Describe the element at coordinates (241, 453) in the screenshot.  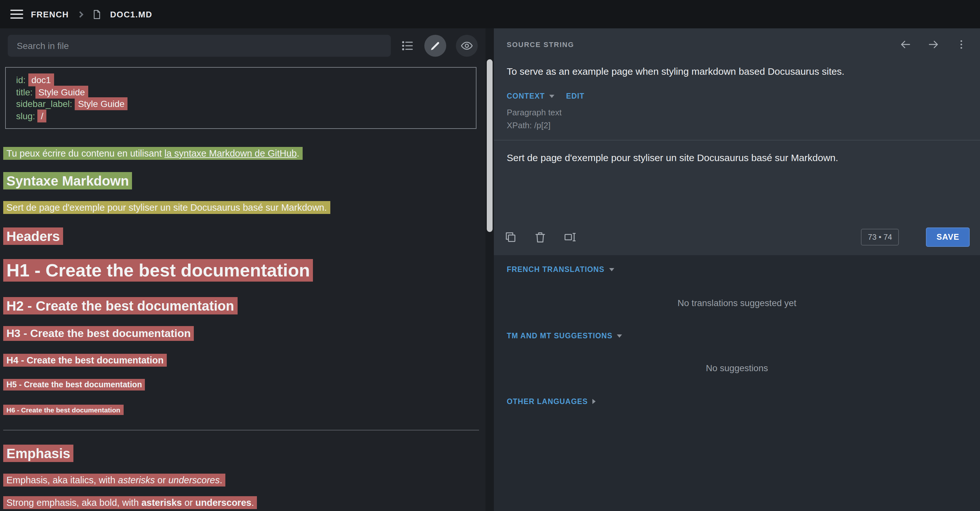
I see `heading-line: Emphasis` at that location.